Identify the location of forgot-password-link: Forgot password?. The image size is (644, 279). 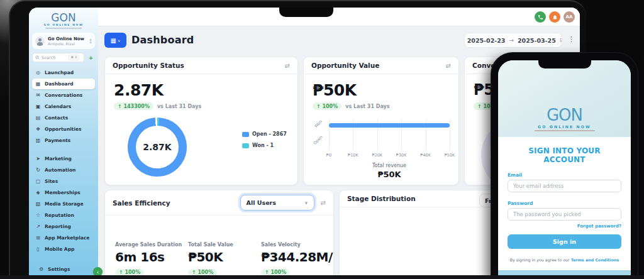
(565, 226).